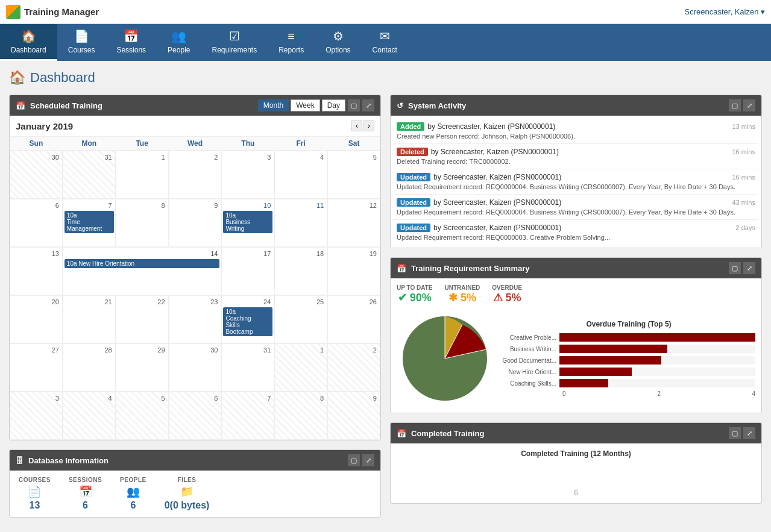  Describe the element at coordinates (749, 433) in the screenshot. I see `expand-completed-button: ⤢` at that location.